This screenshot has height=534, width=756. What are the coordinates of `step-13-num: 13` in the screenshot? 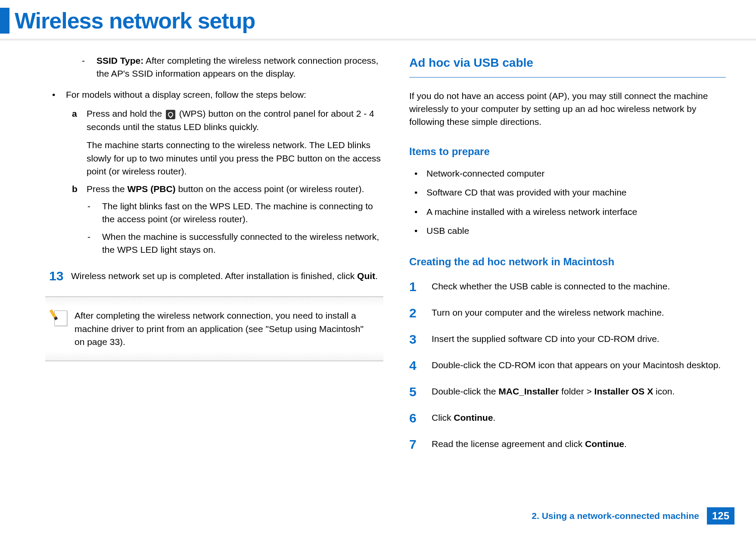 It's located at (58, 276).